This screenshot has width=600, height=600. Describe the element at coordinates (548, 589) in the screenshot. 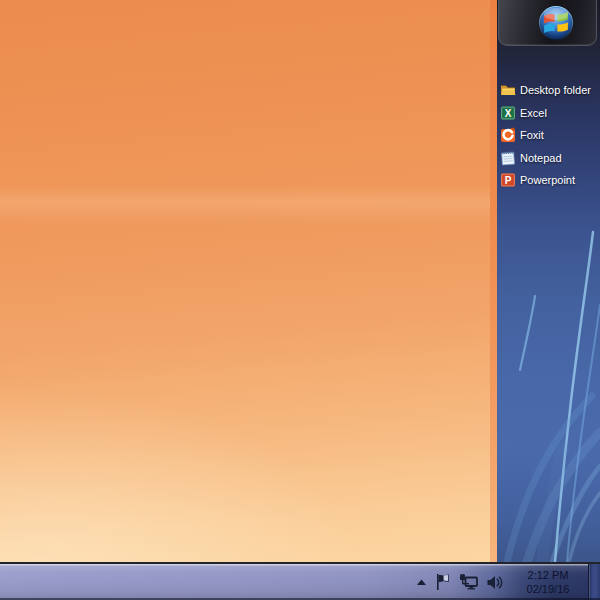

I see `clock-date: 02/19/16` at that location.